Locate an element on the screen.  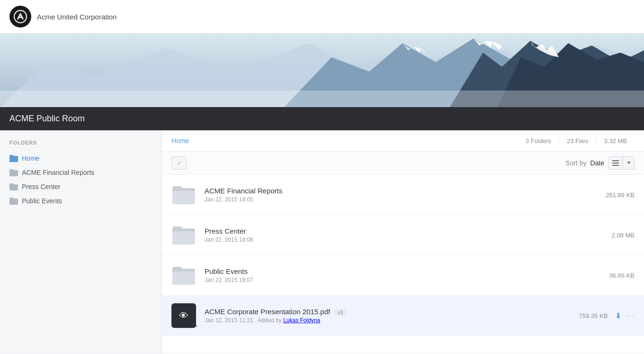
sidebar-item-financial-reports: ACME Financial Reports is located at coordinates (80, 172).